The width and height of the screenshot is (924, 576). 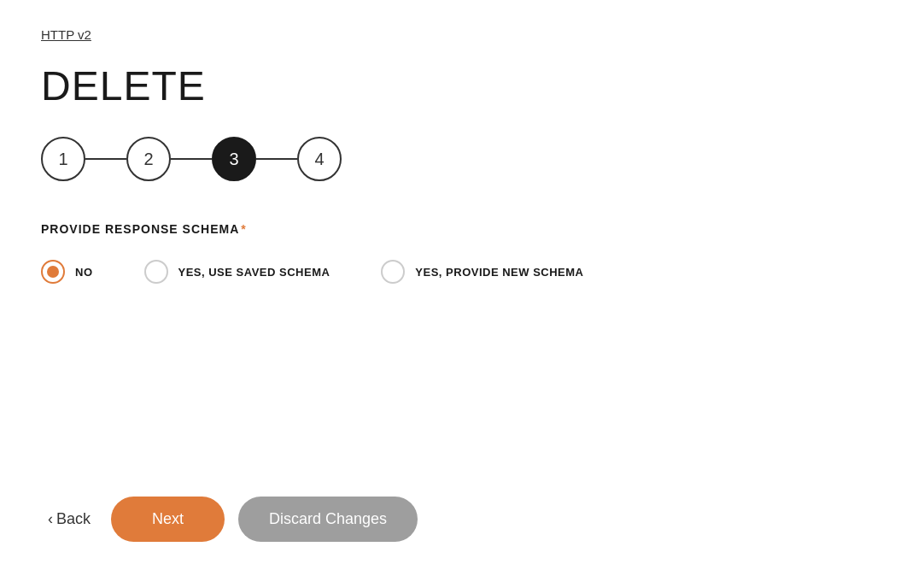 What do you see at coordinates (69, 520) in the screenshot?
I see `back-button: ‹ Back` at bounding box center [69, 520].